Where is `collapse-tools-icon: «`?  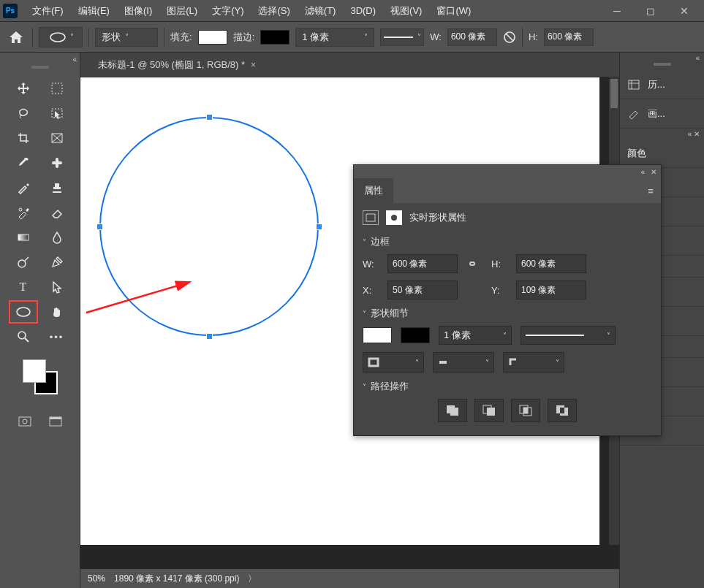 collapse-tools-icon: « is located at coordinates (39, 59).